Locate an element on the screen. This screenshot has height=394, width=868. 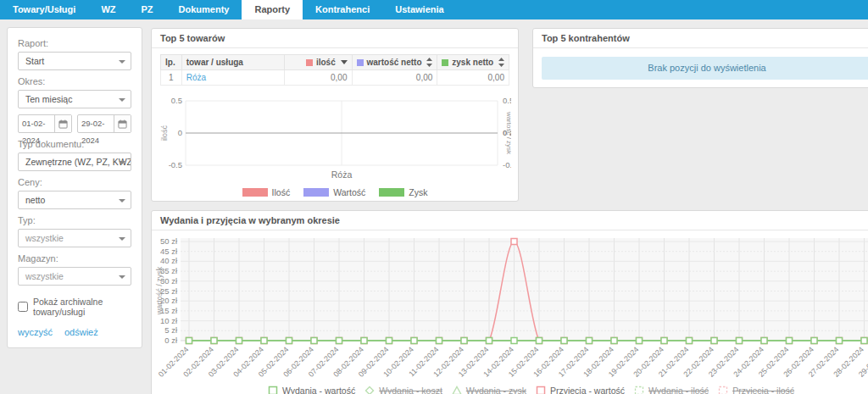
top-towary-chart-legend: IlośćWartośćZysk is located at coordinates (335, 192).